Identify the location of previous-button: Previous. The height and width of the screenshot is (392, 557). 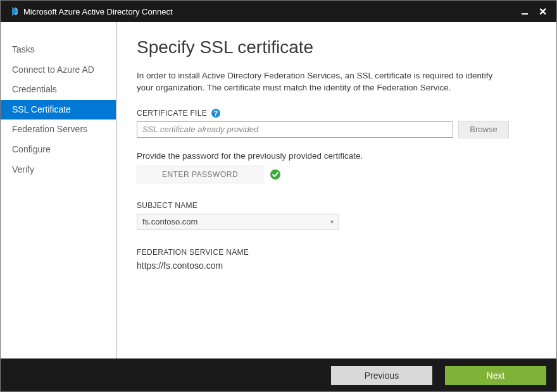
(382, 376).